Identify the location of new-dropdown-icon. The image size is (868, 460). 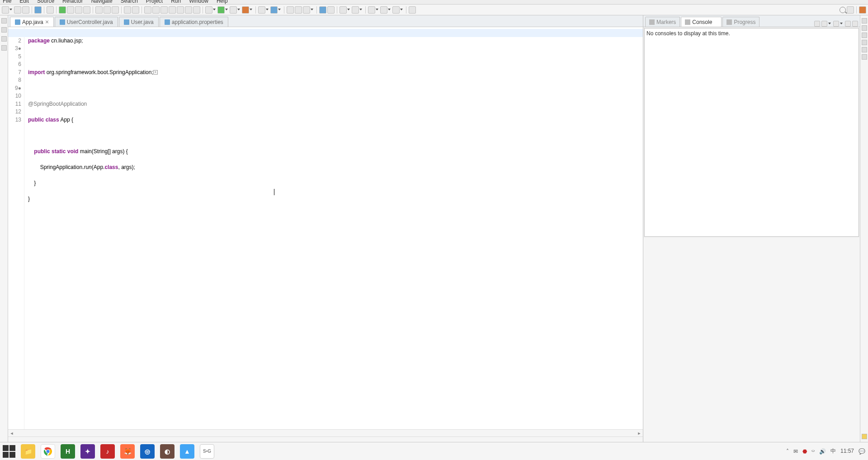
(11, 10).